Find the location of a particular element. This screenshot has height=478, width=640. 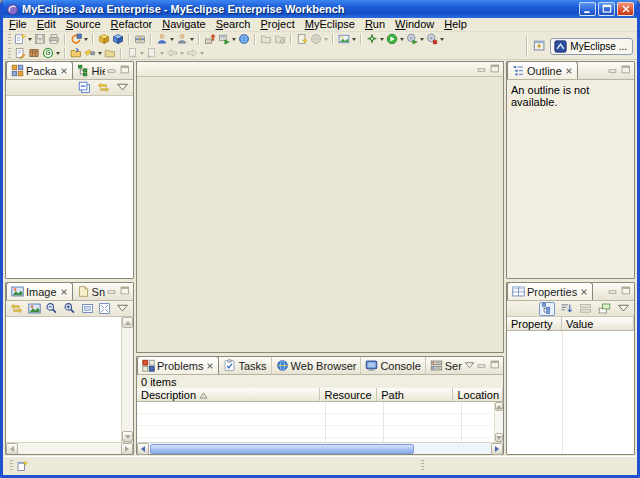

image-vertical-scrollbar is located at coordinates (127, 380).